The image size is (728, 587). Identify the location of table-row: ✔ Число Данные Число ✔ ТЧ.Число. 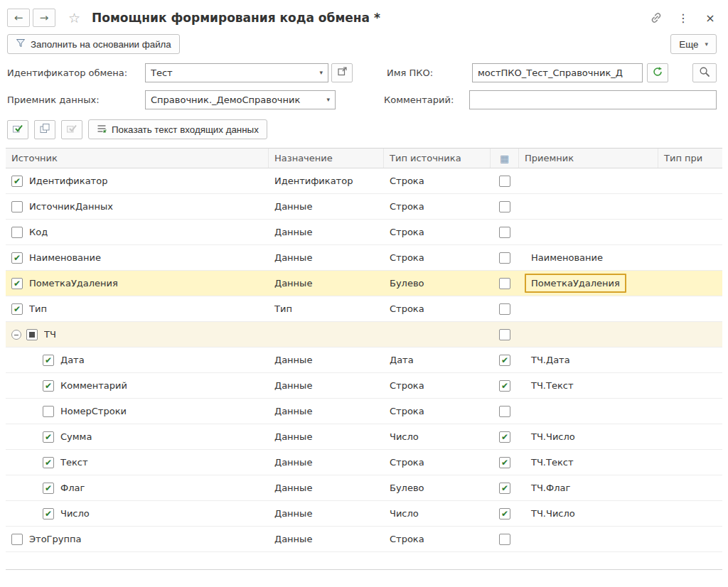
(364, 514).